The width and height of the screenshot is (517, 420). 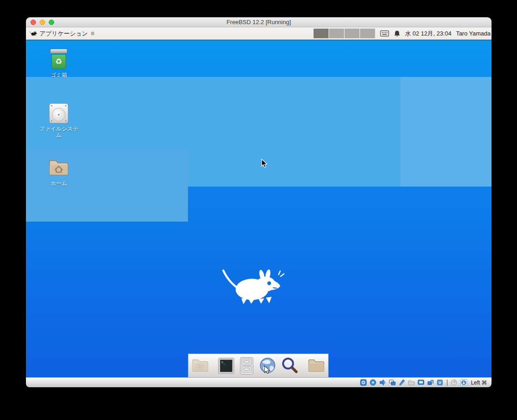 What do you see at coordinates (59, 168) in the screenshot?
I see `home-folder-icon` at bounding box center [59, 168].